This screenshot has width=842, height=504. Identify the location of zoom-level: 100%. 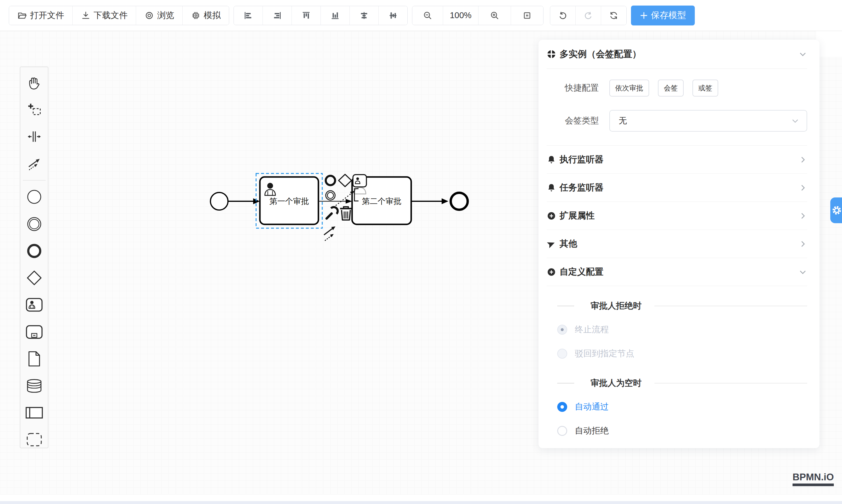
(460, 16).